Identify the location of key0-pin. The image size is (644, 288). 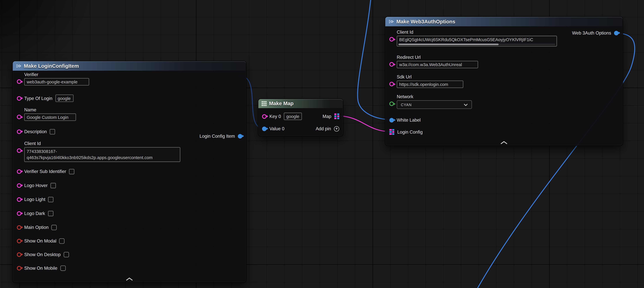
(264, 116).